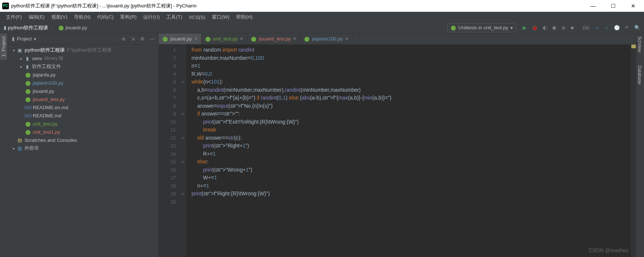 This screenshot has width=644, height=257. Describe the element at coordinates (47, 116) in the screenshot. I see `tree-item-label: README.md` at that location.